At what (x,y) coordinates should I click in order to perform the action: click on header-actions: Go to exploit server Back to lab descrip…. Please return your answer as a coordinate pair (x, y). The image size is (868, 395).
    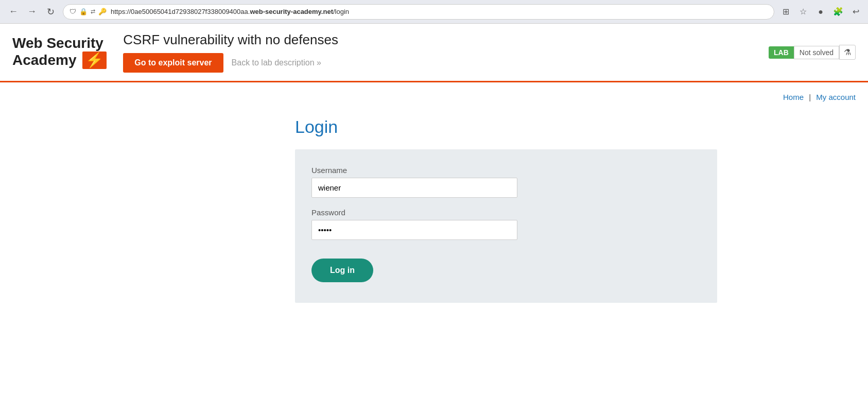
    Looking at the image, I should click on (438, 63).